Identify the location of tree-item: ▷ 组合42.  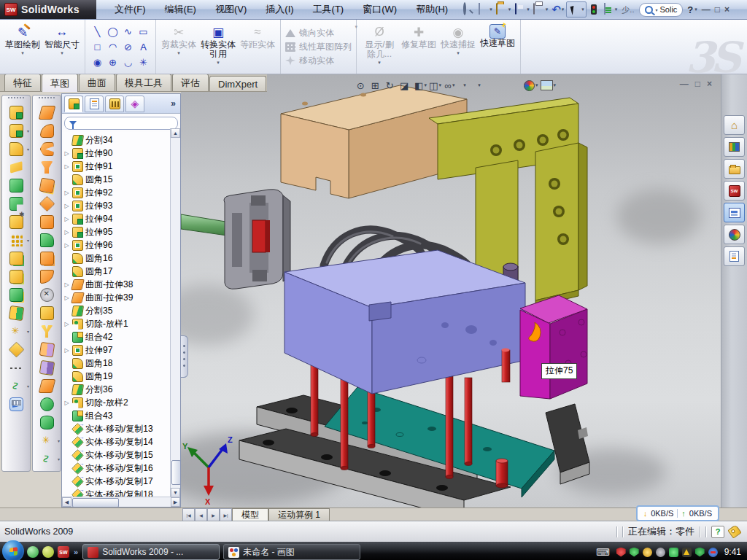
(122, 337).